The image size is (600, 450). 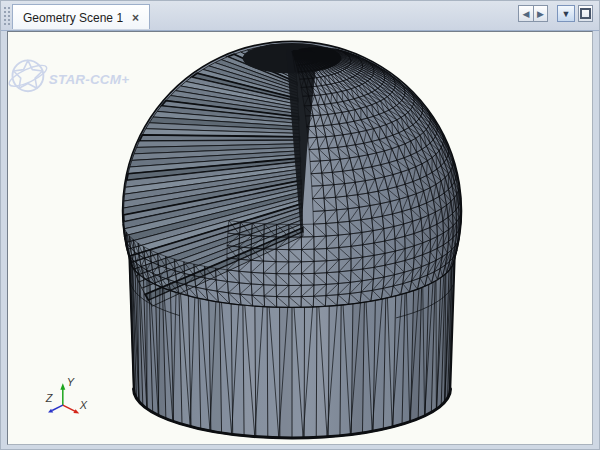 What do you see at coordinates (73, 18) in the screenshot?
I see `tab-label: Geometry Scene 1` at bounding box center [73, 18].